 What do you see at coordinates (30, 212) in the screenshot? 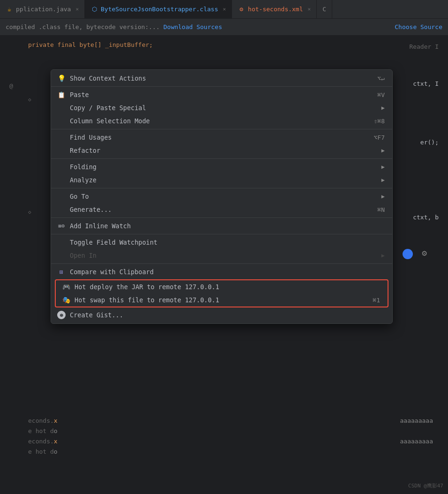
I see `gutter-diamond-2: ◇` at bounding box center [30, 212].